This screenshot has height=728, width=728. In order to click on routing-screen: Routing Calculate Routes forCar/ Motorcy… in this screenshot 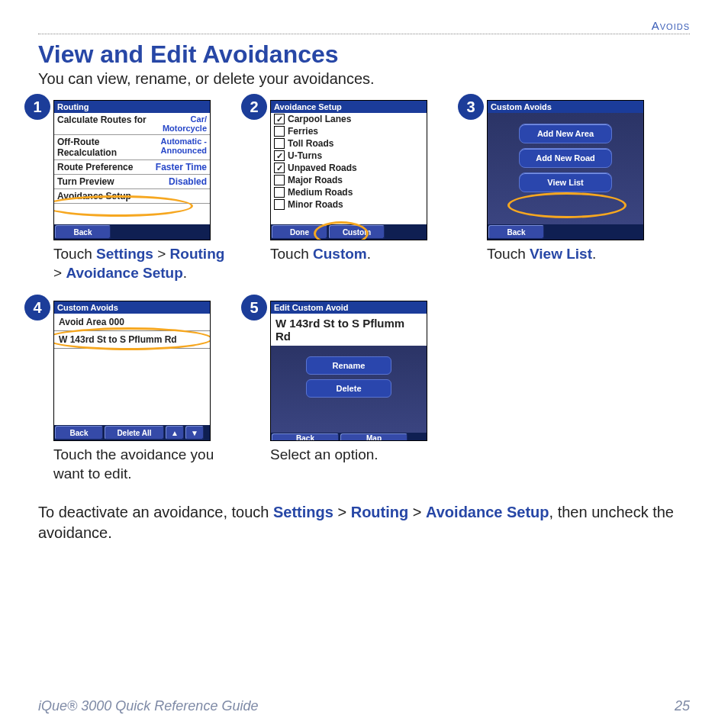, I will do `click(132, 170)`.